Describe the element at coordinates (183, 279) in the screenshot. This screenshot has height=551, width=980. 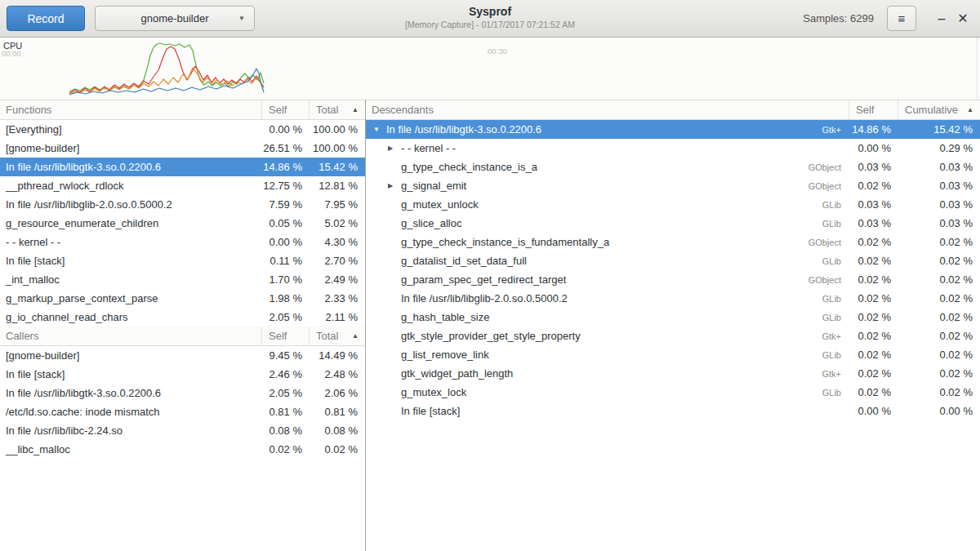
I see `function-row: _int_malloc 1.70 % 2.49 %` at that location.